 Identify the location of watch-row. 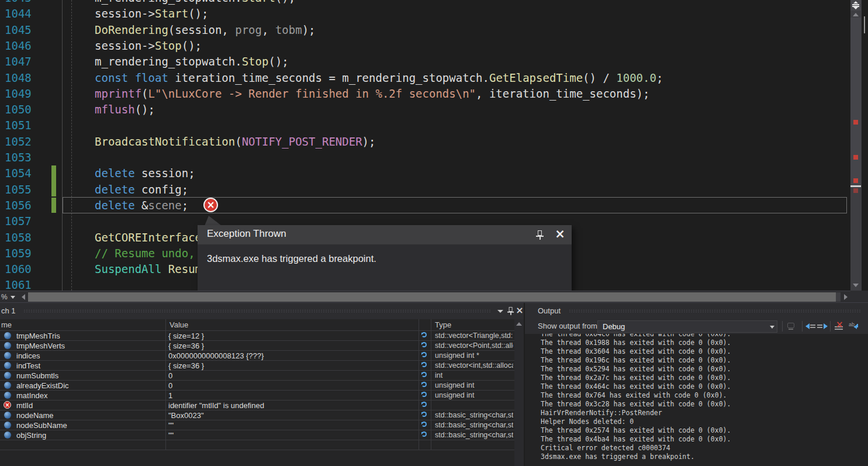
(257, 446).